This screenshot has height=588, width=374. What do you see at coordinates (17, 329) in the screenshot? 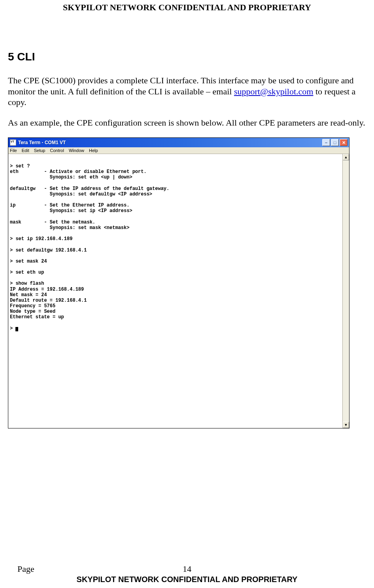
I see `cursor-icon` at bounding box center [17, 329].